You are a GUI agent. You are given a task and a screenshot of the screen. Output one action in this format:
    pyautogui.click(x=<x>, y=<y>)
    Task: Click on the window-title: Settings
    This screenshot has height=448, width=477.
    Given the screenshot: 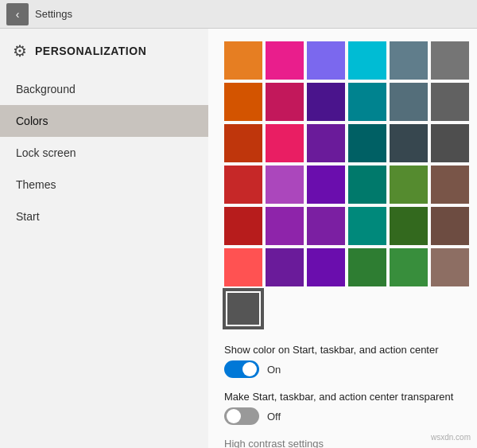 What is the action you would take?
    pyautogui.click(x=54, y=14)
    